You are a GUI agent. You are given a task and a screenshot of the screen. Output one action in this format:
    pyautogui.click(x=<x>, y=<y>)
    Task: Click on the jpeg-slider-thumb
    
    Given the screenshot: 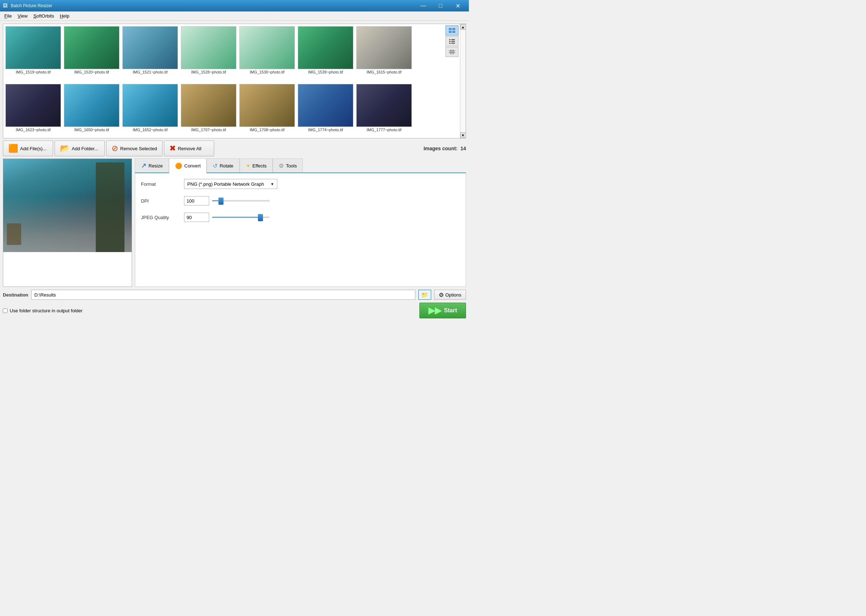 What is the action you would take?
    pyautogui.click(x=260, y=218)
    